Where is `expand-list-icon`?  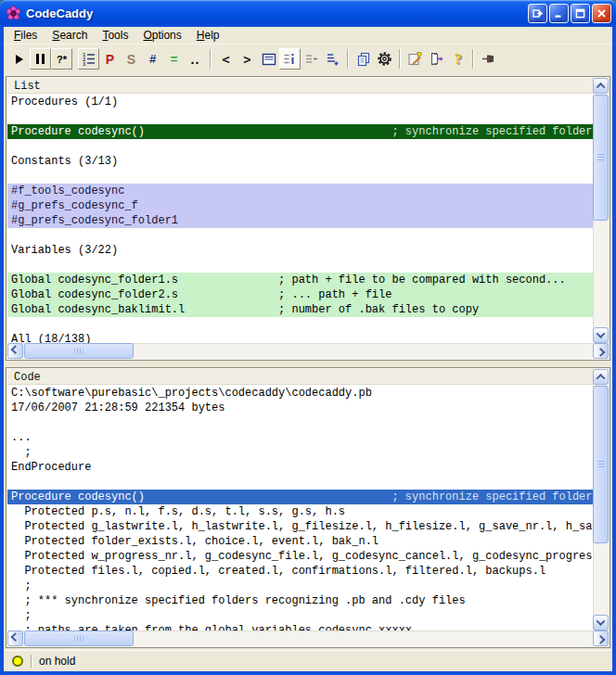
expand-list-icon is located at coordinates (332, 59).